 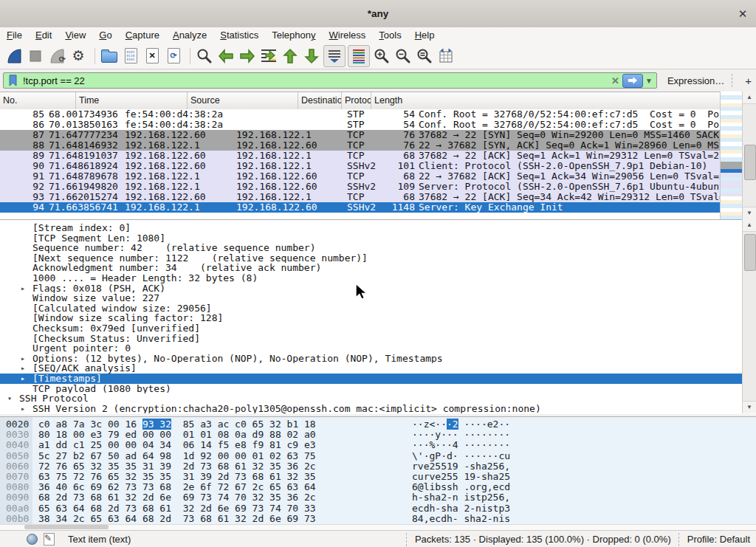 What do you see at coordinates (57, 56) in the screenshot?
I see `restart-capture-icon: ⟳` at bounding box center [57, 56].